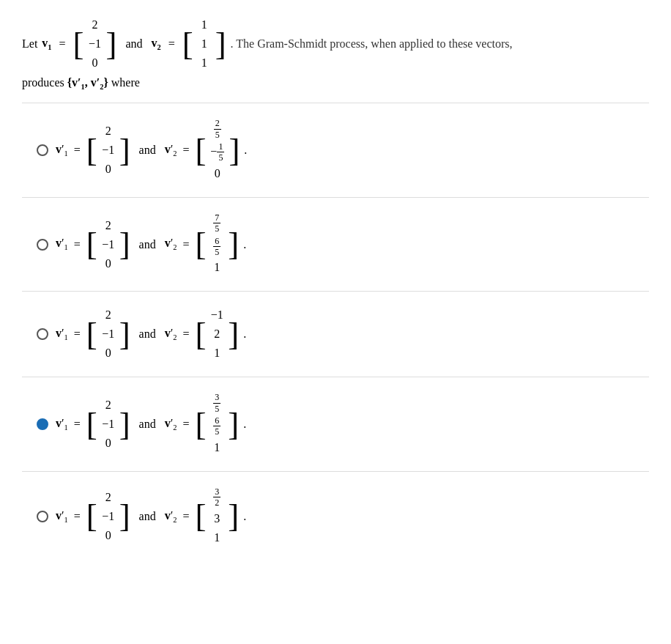 The image size is (671, 644). What do you see at coordinates (94, 44) in the screenshot?
I see `matrix-cells: 2 −1 0` at bounding box center [94, 44].